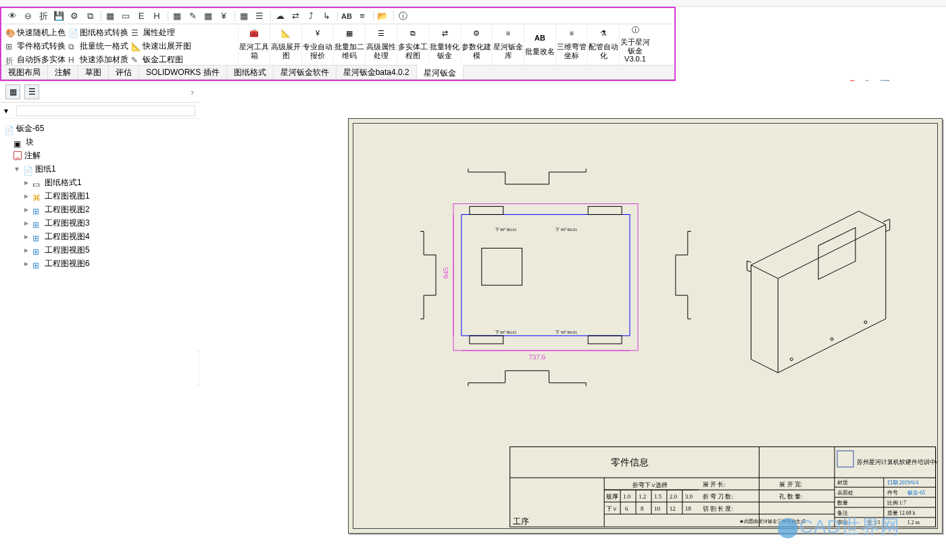  Describe the element at coordinates (100, 196) in the screenshot. I see `tree-item-view1: ▸⌘工程图视图1` at that location.